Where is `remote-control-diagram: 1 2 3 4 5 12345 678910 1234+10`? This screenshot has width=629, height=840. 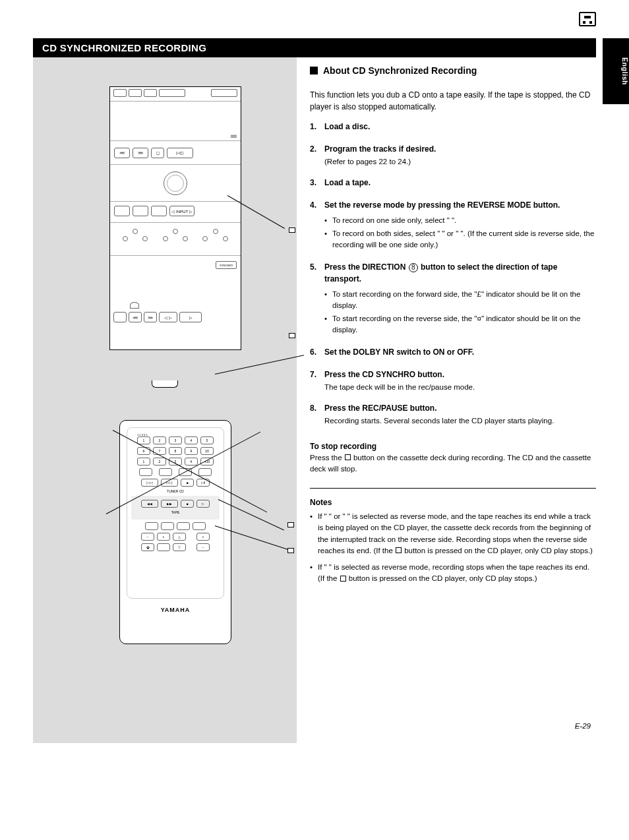 remote-control-diagram: 1 2 3 4 5 12345 678910 1234+10 is located at coordinates (175, 532).